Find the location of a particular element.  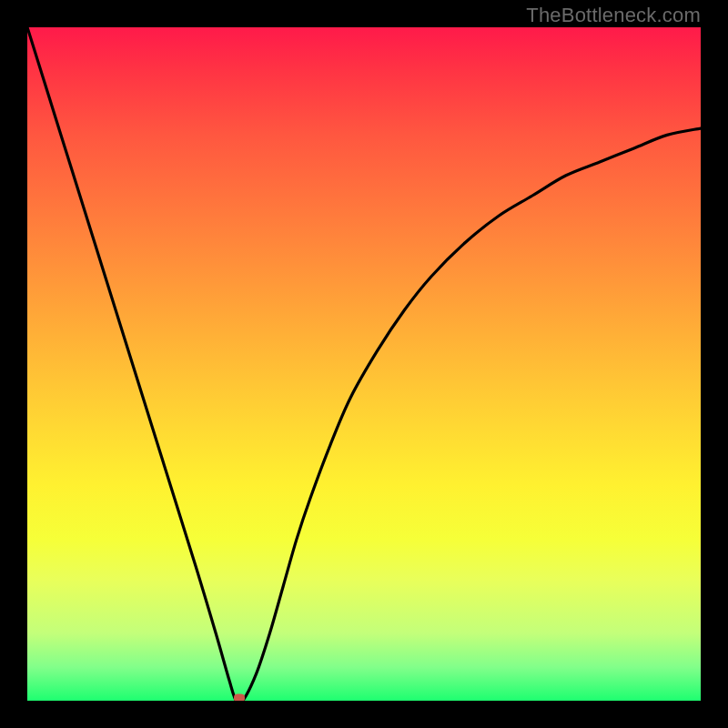

minimum-marker-icon is located at coordinates (239, 698).